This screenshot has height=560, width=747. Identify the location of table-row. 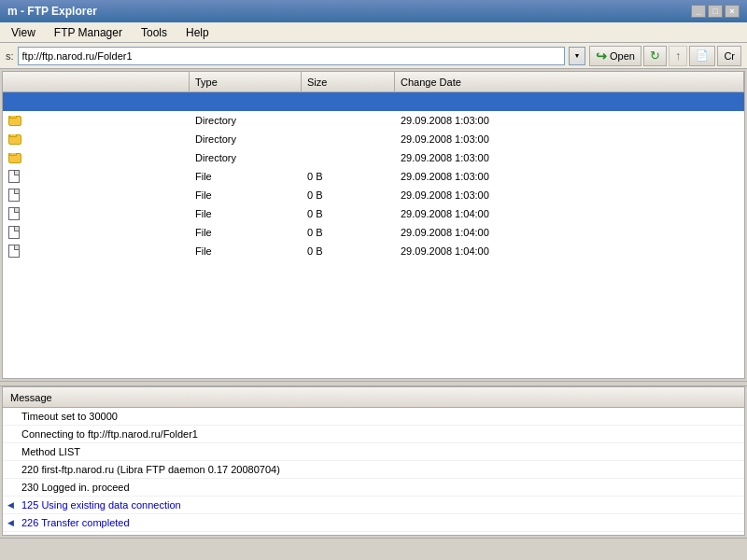
(374, 102).